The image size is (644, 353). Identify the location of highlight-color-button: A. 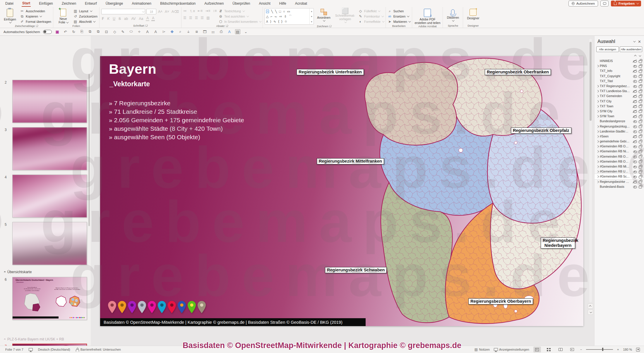
(148, 19).